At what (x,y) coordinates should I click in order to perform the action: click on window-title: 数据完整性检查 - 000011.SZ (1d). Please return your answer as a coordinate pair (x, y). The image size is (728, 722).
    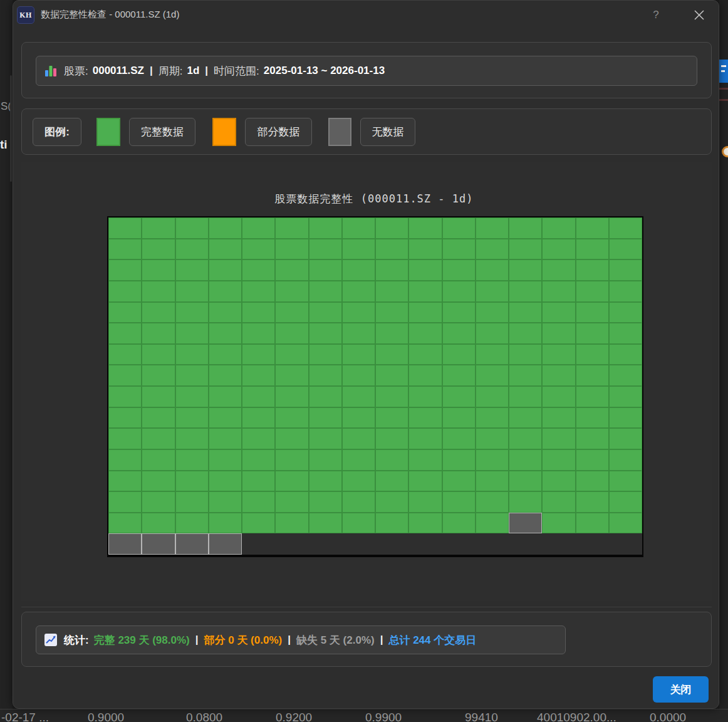
    Looking at the image, I should click on (110, 15).